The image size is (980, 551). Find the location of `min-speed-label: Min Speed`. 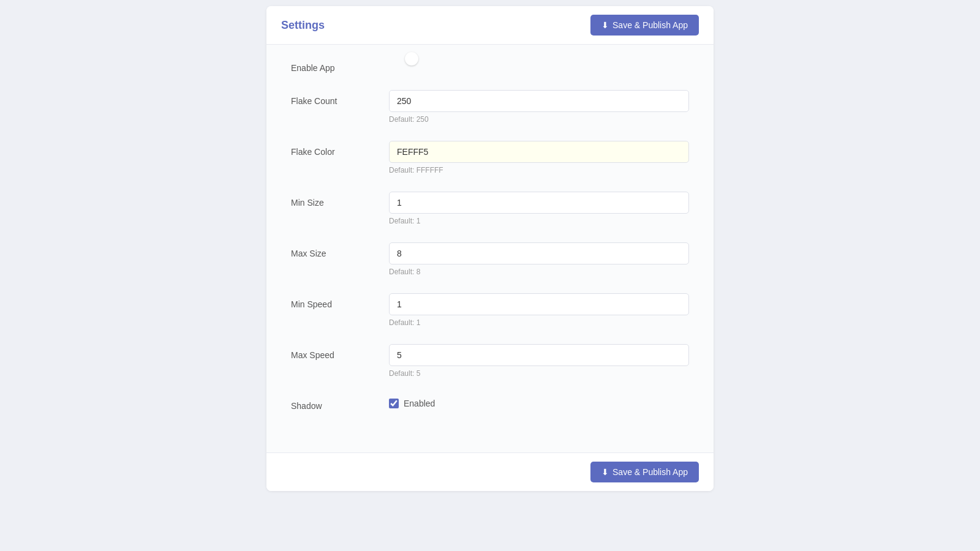

min-speed-label: Min Speed is located at coordinates (340, 301).